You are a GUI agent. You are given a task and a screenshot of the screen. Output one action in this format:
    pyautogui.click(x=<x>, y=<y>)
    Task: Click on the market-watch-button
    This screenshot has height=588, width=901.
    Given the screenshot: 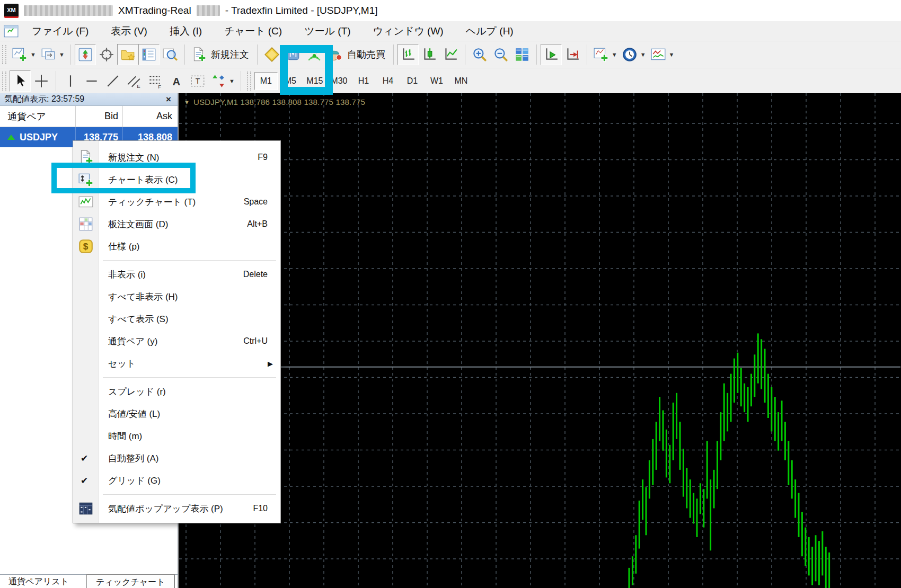 What is the action you would take?
    pyautogui.click(x=85, y=55)
    